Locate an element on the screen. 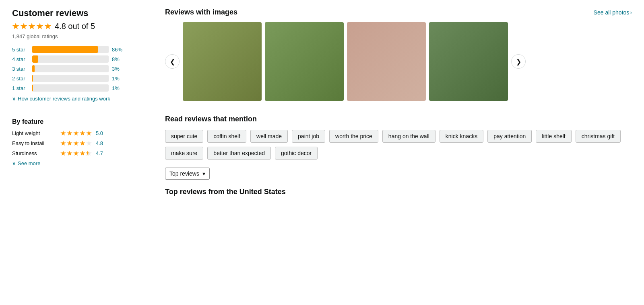 The height and width of the screenshot is (305, 644). see-all-photos-link: See all photos › is located at coordinates (613, 12).